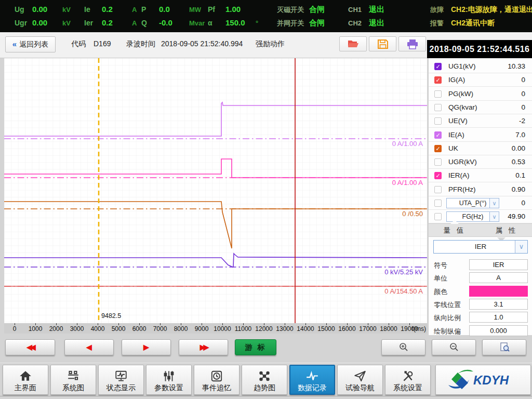 This screenshot has width=532, height=399. Describe the element at coordinates (454, 347) in the screenshot. I see `zoom-out-button` at that location.